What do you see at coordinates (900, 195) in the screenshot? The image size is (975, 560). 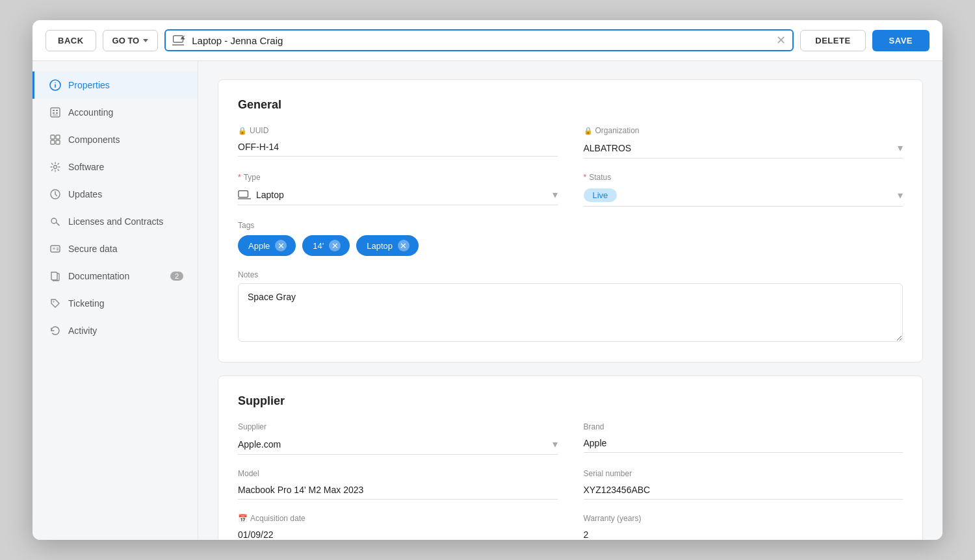 I see `status-dropdown-arrow: ▾` at bounding box center [900, 195].